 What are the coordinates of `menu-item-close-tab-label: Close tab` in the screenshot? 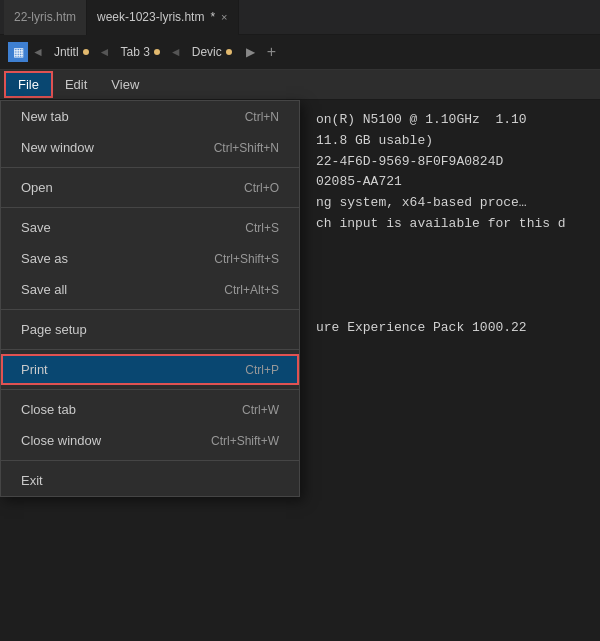 It's located at (48, 410).